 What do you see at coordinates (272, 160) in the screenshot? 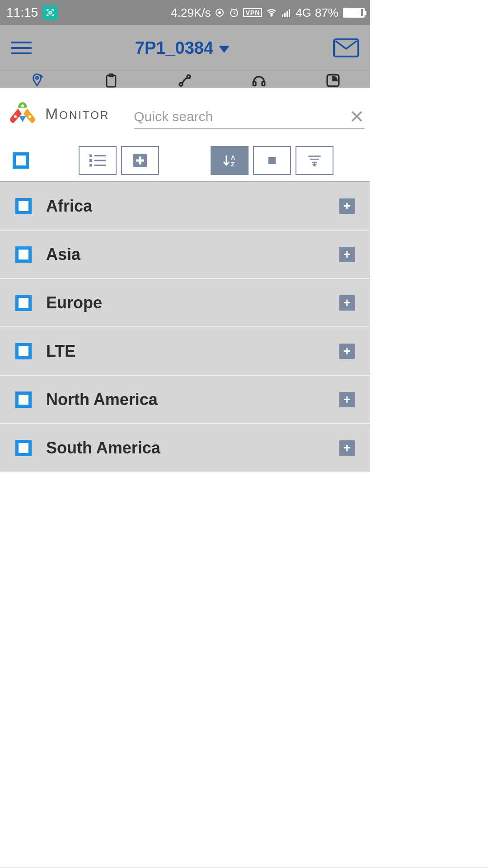
I see `stop-button` at bounding box center [272, 160].